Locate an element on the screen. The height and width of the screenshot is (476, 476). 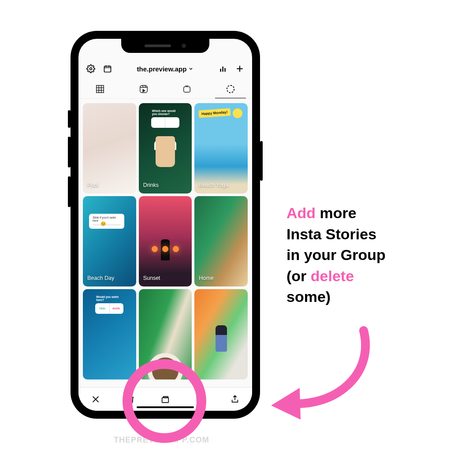
story-tile-balloon is located at coordinates (221, 334).